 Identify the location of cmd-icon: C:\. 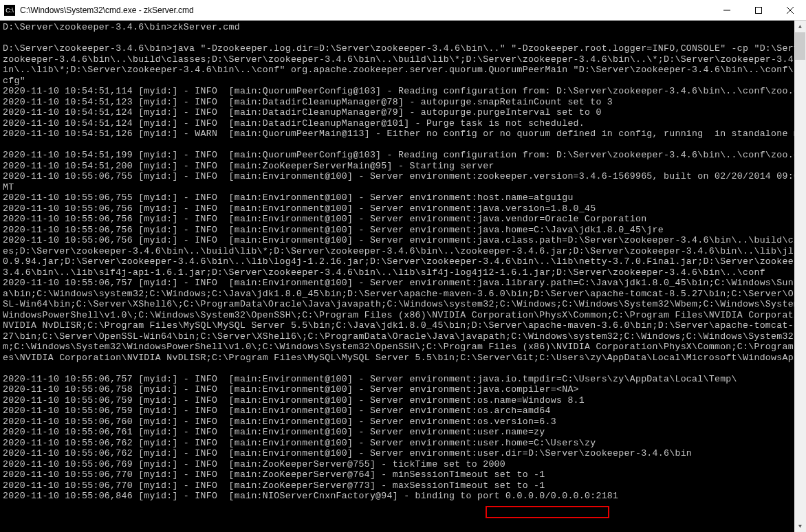
(10, 10).